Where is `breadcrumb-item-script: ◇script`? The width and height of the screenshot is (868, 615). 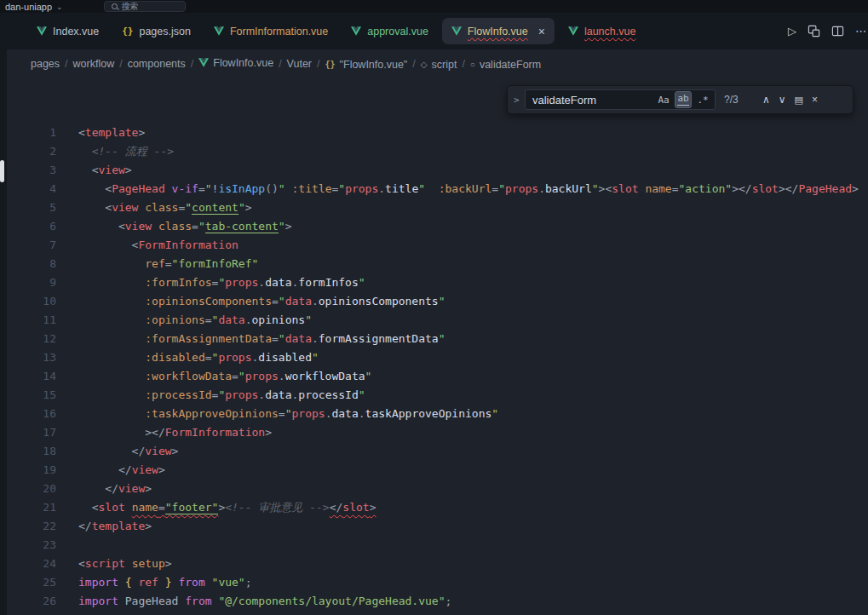
breadcrumb-item-script: ◇script is located at coordinates (440, 65).